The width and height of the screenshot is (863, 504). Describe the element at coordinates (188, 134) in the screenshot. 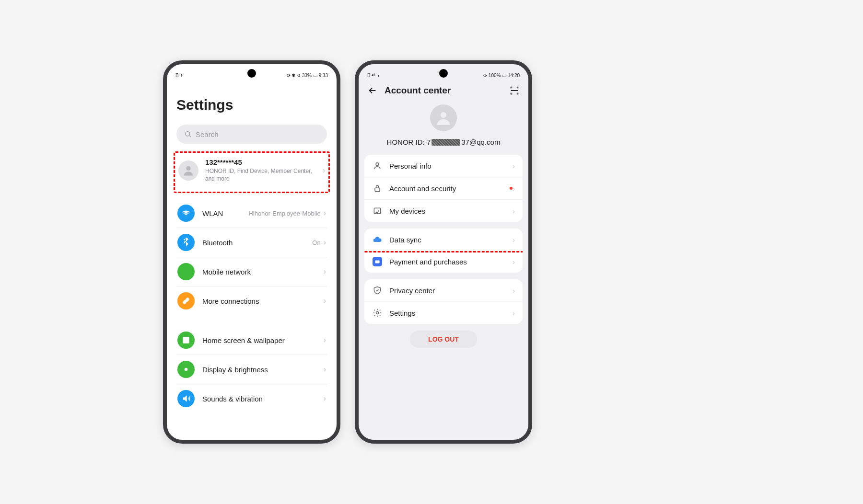

I see `search-icon` at that location.